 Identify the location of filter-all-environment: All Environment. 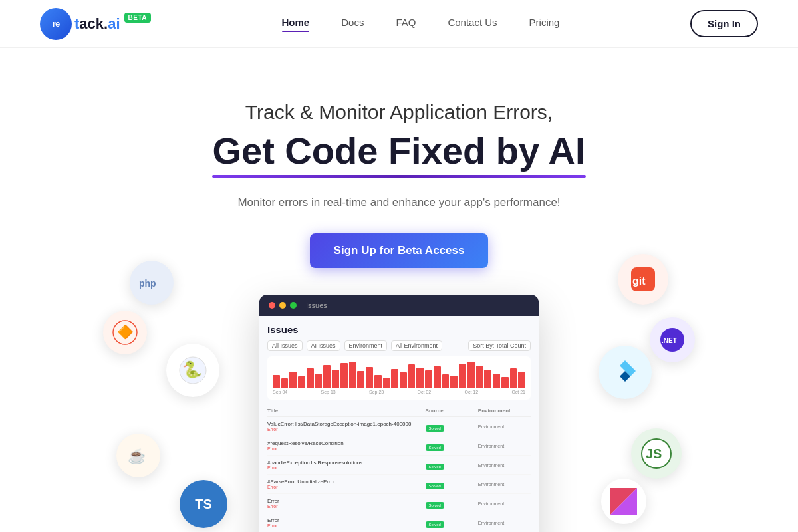
(416, 346).